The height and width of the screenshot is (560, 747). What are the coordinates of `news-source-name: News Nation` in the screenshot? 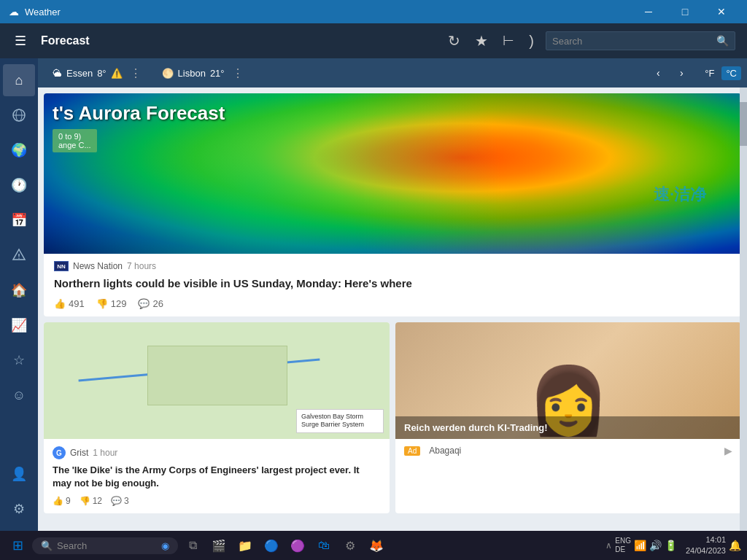 It's located at (98, 266).